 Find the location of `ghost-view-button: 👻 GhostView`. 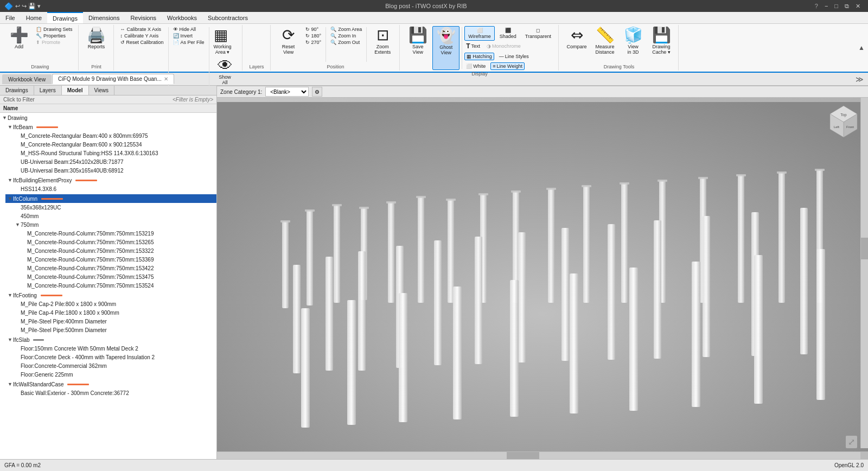

ghost-view-button: 👻 GhostView is located at coordinates (446, 48).